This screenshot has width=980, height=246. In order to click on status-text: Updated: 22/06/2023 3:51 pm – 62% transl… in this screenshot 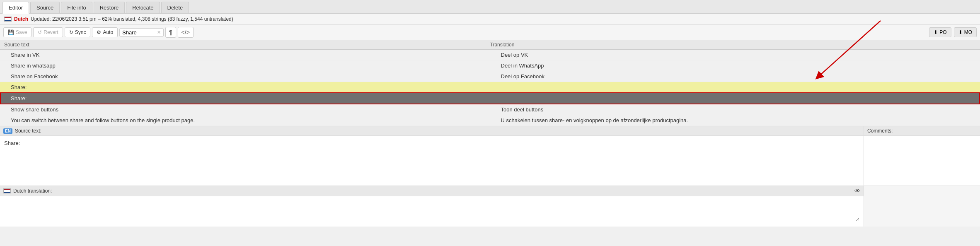, I will do `click(132, 19)`.